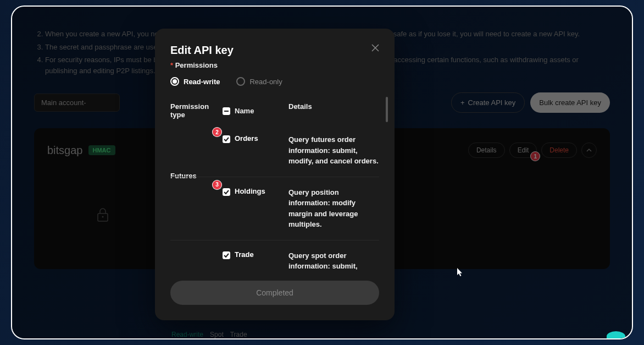 Image resolution: width=644 pixels, height=345 pixels. What do you see at coordinates (197, 111) in the screenshot?
I see `col-permission-type: Permission type` at bounding box center [197, 111].